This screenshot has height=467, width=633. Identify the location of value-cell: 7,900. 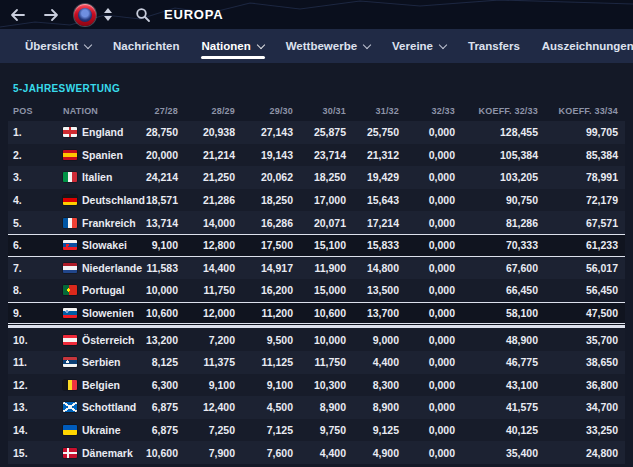
(206, 453).